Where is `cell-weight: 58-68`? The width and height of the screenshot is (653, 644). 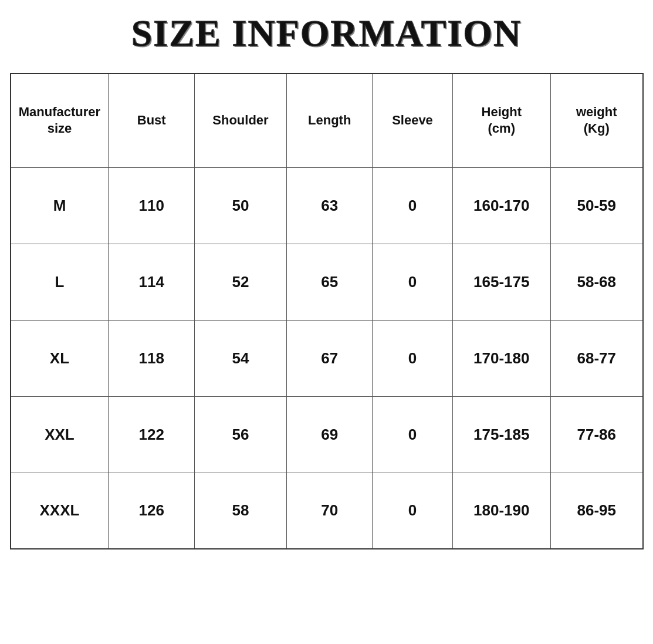
cell-weight: 58-68 is located at coordinates (596, 282).